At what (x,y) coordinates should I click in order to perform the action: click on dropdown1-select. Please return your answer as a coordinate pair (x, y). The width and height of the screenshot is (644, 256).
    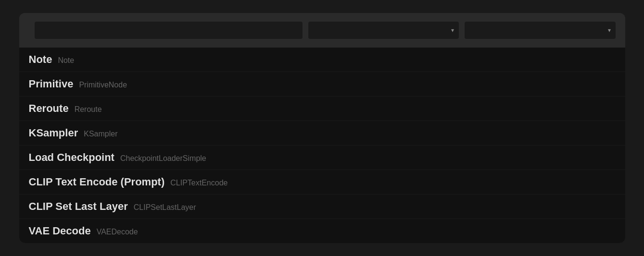
    Looking at the image, I should click on (384, 30).